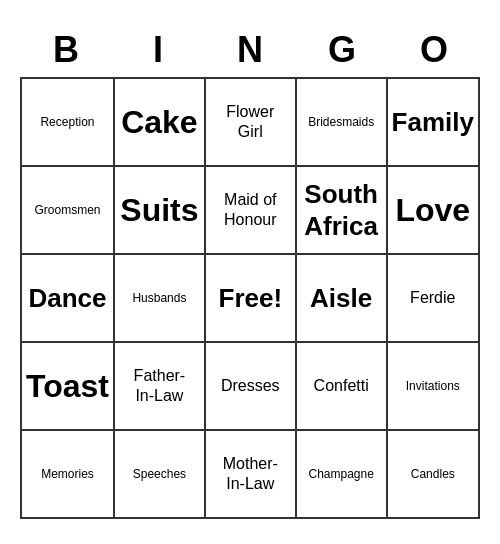 The image size is (500, 544). I want to click on bingo-cell: Husbands, so click(160, 299).